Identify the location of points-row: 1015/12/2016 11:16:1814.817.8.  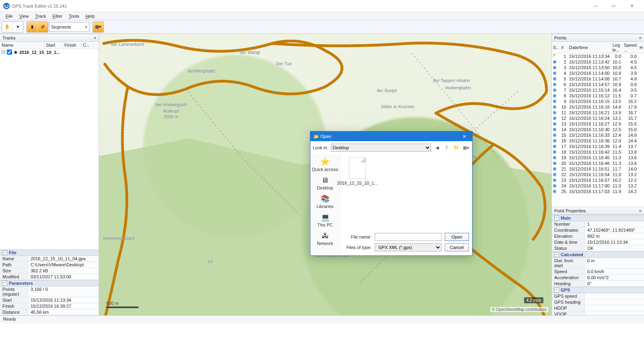
(598, 107).